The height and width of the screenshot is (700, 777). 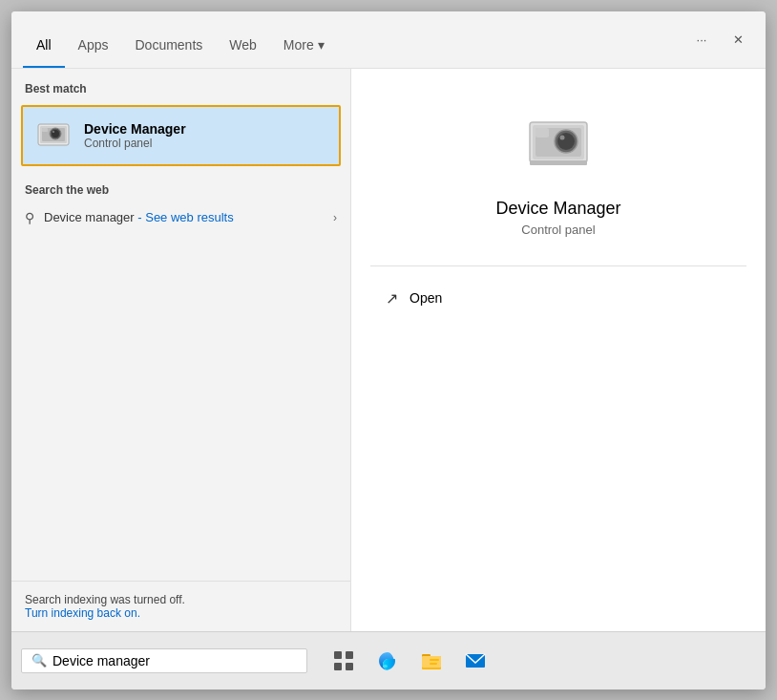 What do you see at coordinates (181, 186) in the screenshot?
I see `web-section-label: Search the web` at bounding box center [181, 186].